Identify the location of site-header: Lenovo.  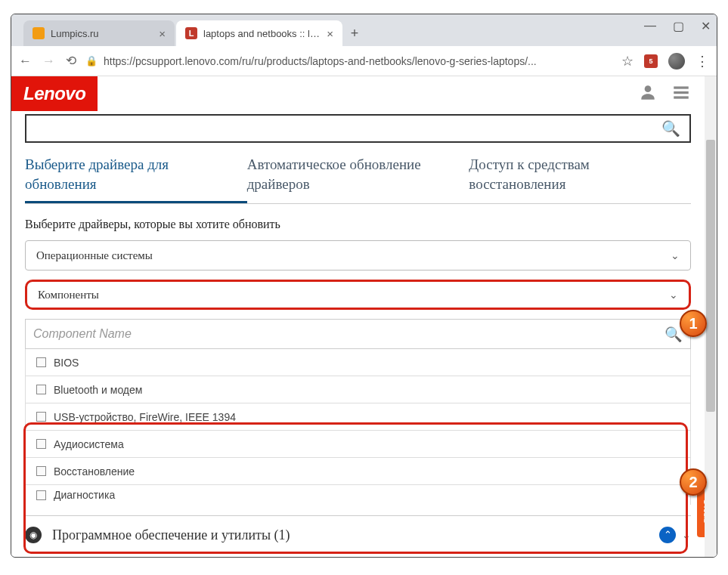
(358, 94).